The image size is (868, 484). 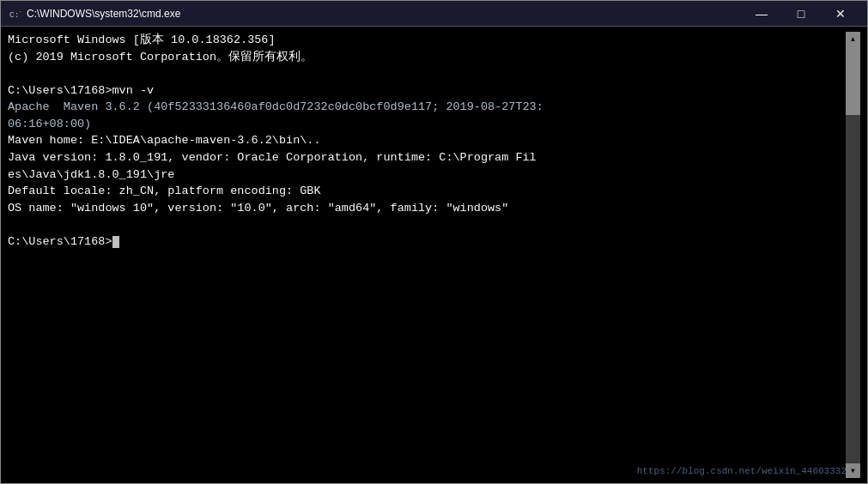 I want to click on default-locale-line: Default locale: zh_CN, platform encoding…, so click(x=165, y=191).